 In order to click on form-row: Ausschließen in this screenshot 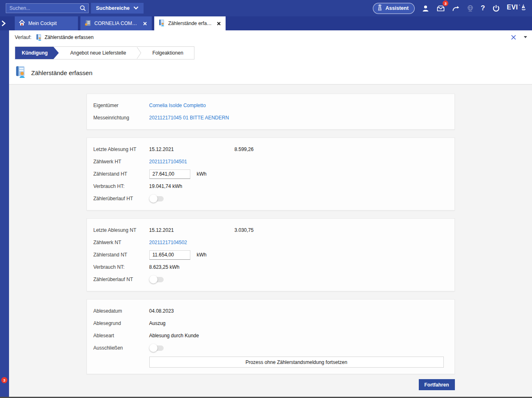, I will do `click(271, 348)`.